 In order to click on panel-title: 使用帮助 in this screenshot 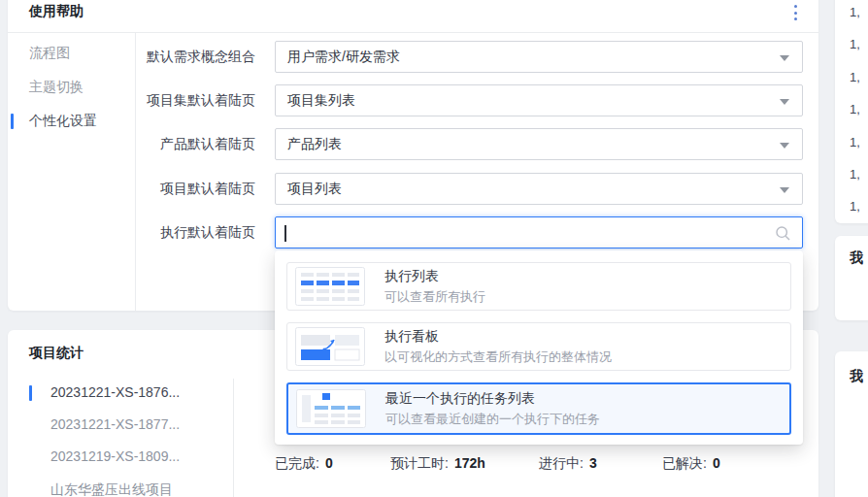, I will do `click(56, 12)`.